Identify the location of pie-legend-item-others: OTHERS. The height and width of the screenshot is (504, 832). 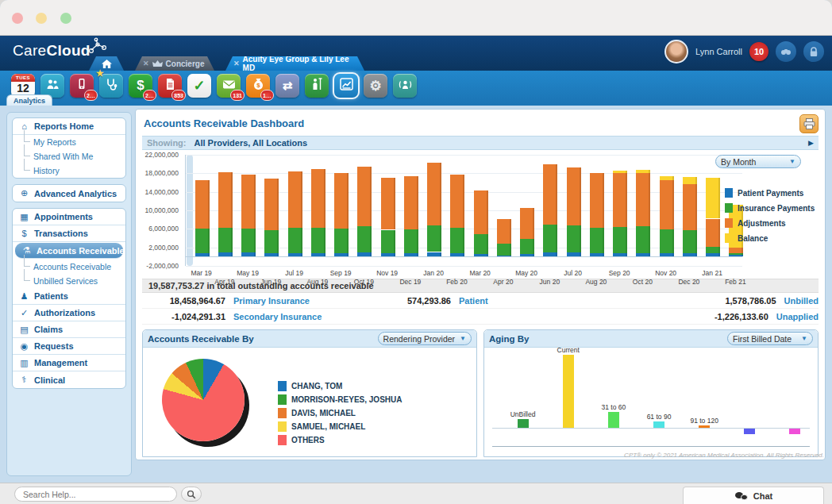
(340, 440).